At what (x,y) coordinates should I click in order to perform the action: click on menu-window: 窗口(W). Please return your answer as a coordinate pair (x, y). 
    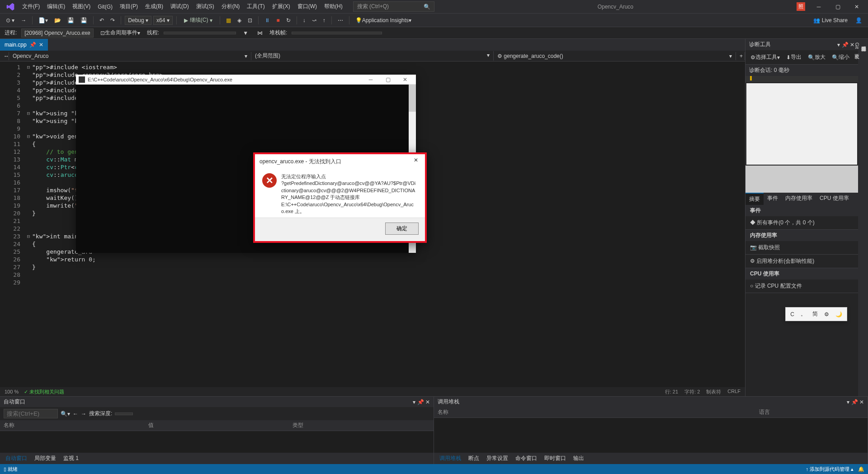
    Looking at the image, I should click on (307, 6).